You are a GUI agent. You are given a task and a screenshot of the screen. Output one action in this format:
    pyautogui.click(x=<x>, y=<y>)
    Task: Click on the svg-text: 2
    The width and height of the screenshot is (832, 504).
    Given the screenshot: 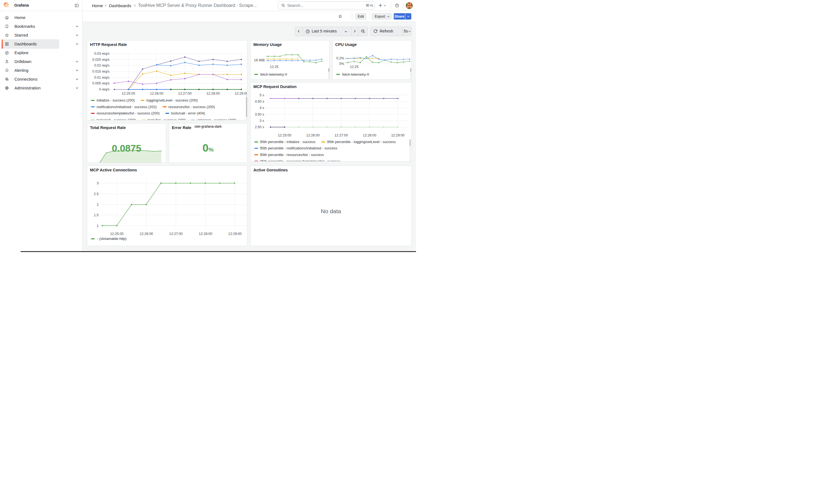 What is the action you would take?
    pyautogui.click(x=98, y=205)
    